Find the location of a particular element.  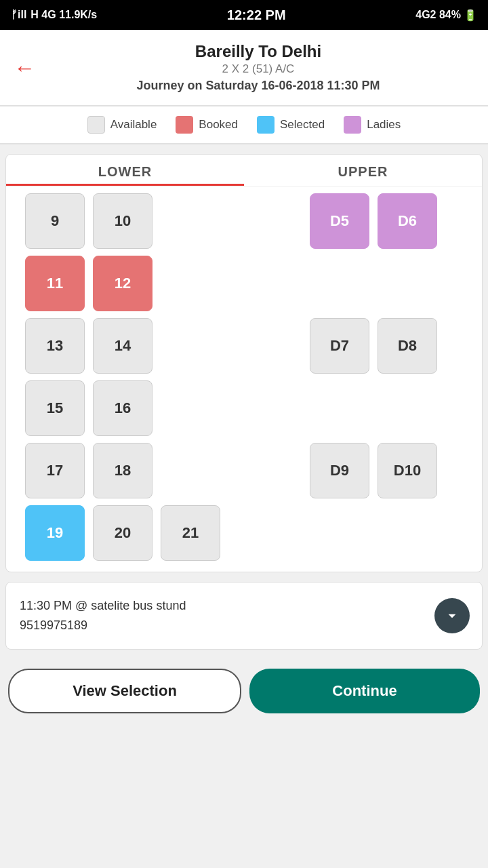

back-button: ← is located at coordinates (24, 68).